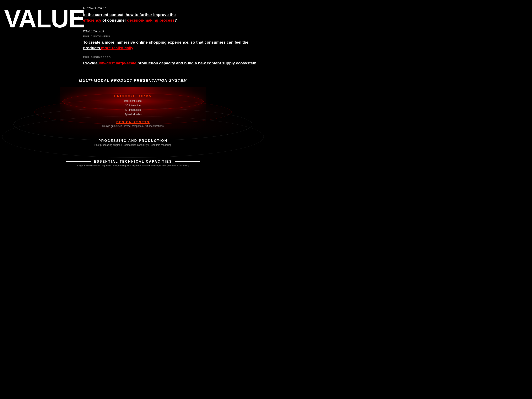  Describe the element at coordinates (133, 122) in the screenshot. I see `design-assets-title: DESIGN ASSETS` at that location.